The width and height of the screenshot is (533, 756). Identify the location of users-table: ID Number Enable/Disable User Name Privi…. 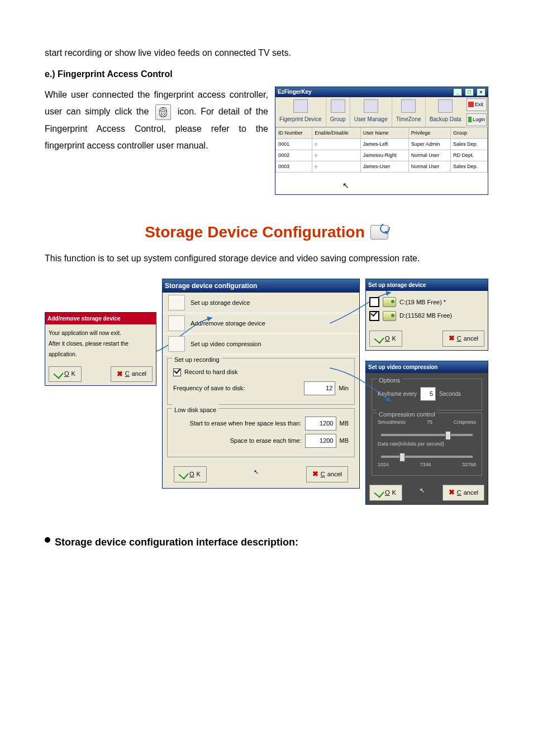
(382, 150).